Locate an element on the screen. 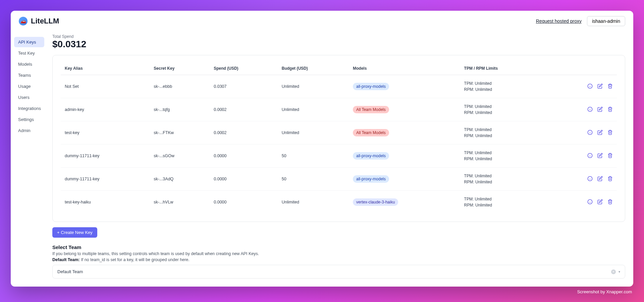  sidebar-item-api-keys: API Keys is located at coordinates (29, 42).